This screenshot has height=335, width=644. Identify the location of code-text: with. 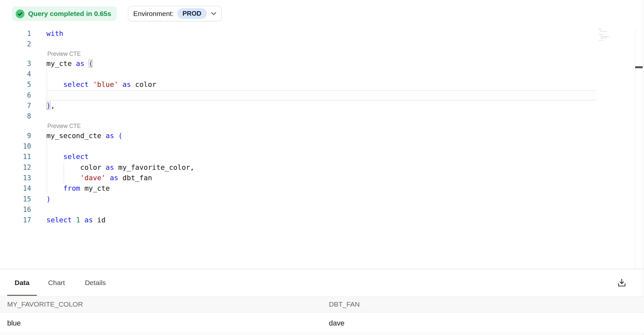
(55, 34).